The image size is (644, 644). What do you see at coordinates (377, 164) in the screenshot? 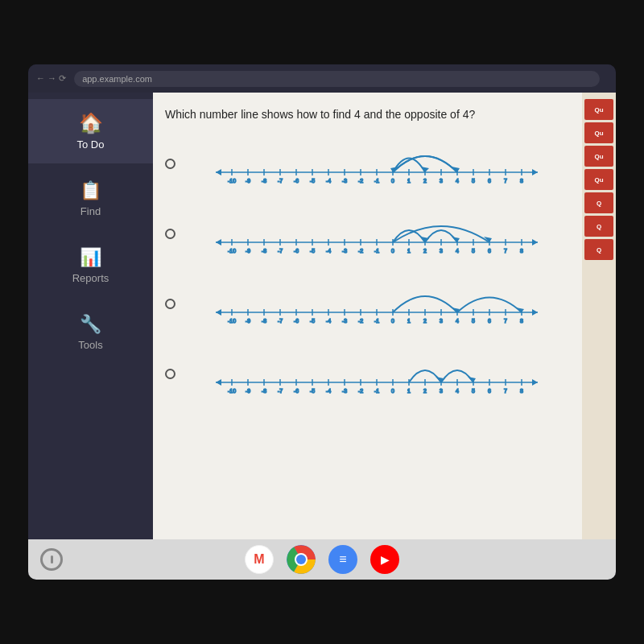
I see `number-line-a: -10 -9 -8 -7 -6 -5 -4 -3 -2 -1 0` at bounding box center [377, 164].